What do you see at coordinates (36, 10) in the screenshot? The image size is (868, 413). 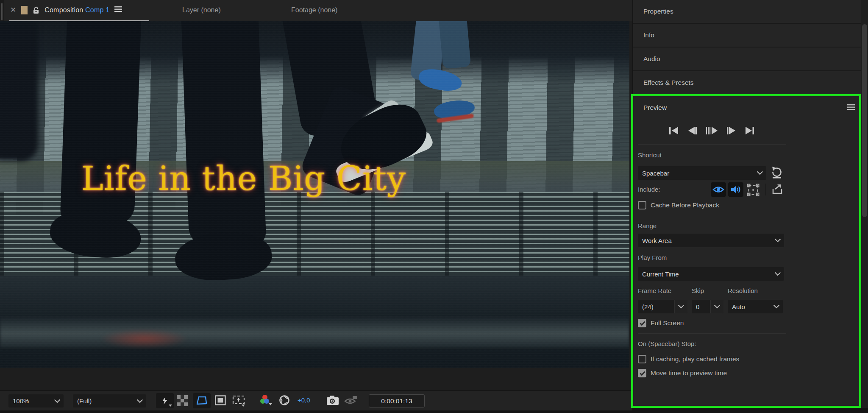 I see `unlock-icon` at bounding box center [36, 10].